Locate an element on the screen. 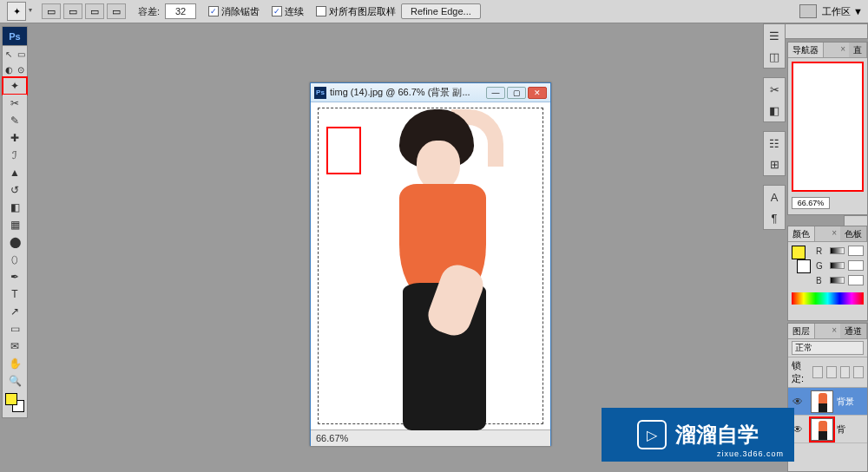 Image resolution: width=868 pixels, height=472 pixels. wand-icon: ✦ is located at coordinates (17, 12).